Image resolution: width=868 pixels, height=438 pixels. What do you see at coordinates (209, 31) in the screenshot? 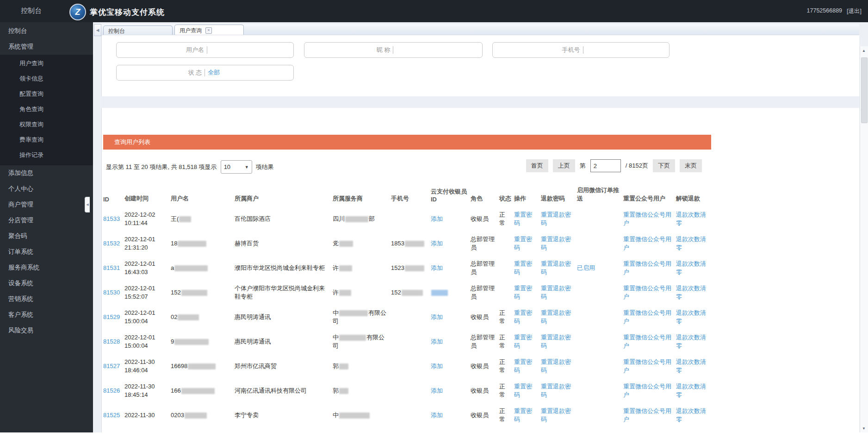
I see `tab-close-icon: ×` at bounding box center [209, 31].